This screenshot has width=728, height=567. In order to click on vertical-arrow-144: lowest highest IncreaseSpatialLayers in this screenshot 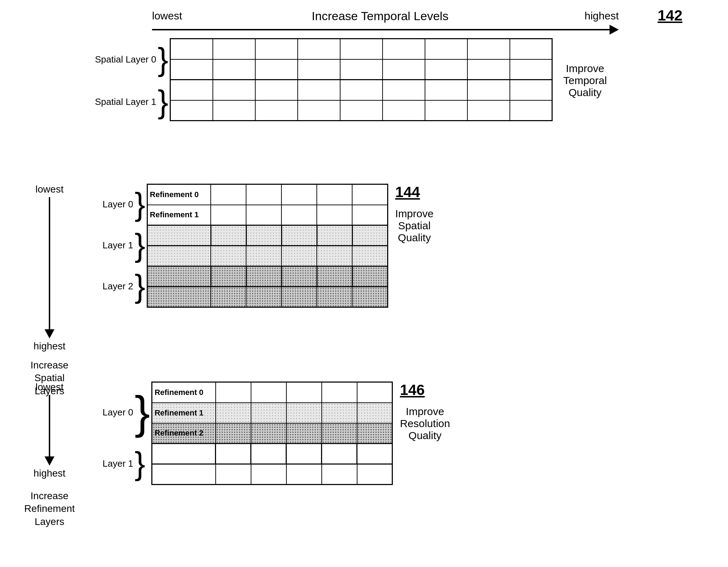, I will do `click(49, 290)`.